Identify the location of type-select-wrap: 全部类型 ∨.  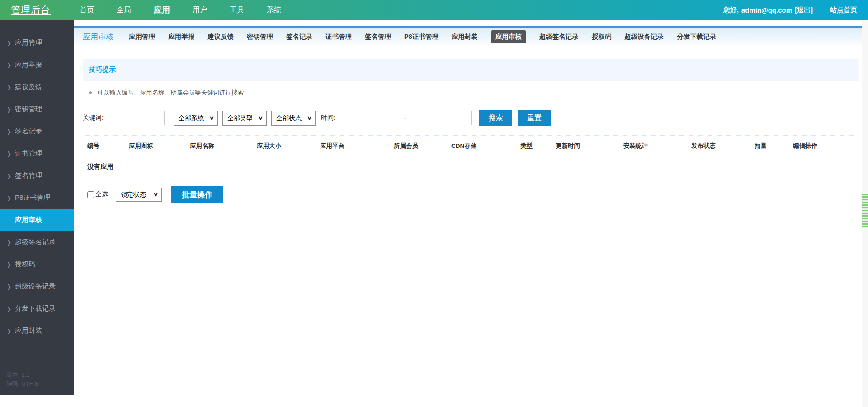
(245, 118).